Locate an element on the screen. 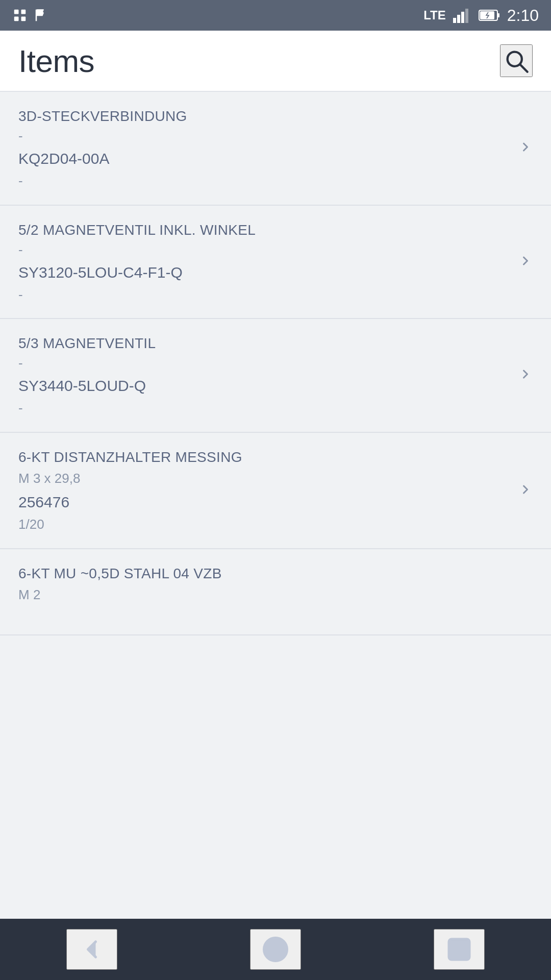 The width and height of the screenshot is (551, 980). item-content: 3D-STECKVERBINDUNG - KQ2D04-00A - is located at coordinates (268, 148).